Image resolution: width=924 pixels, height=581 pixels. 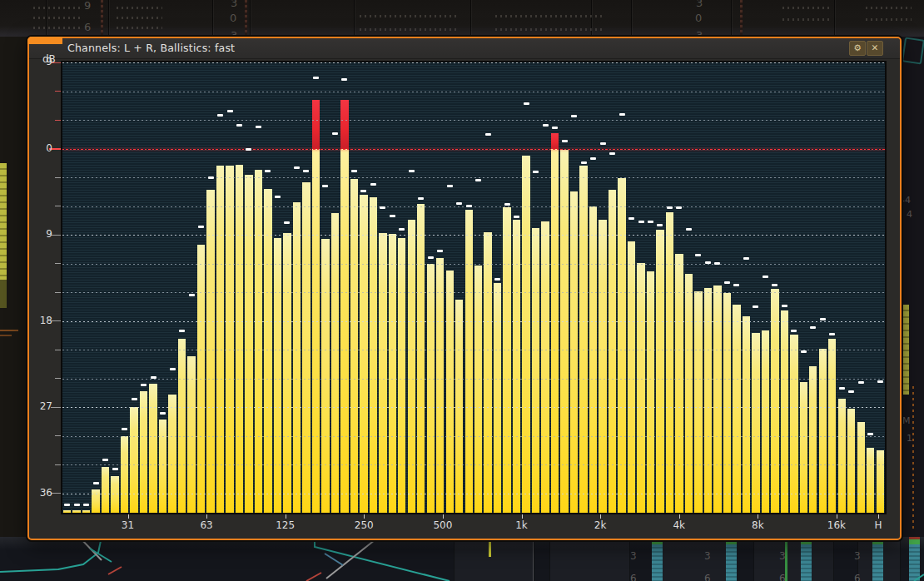 What do you see at coordinates (43, 148) in the screenshot?
I see `y-axis-label: 0` at bounding box center [43, 148].